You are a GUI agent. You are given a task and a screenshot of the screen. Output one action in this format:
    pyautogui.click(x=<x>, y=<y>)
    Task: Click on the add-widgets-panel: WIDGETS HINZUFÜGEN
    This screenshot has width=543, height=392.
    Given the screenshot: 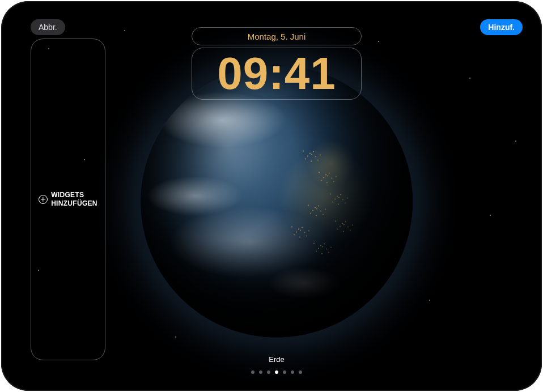 What is the action you would take?
    pyautogui.click(x=68, y=199)
    